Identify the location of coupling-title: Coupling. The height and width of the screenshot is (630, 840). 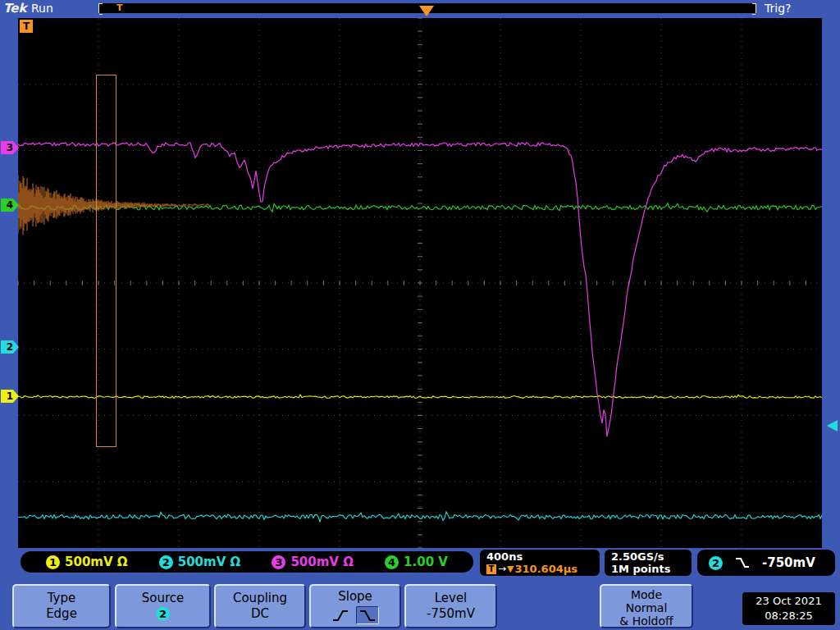
(260, 599).